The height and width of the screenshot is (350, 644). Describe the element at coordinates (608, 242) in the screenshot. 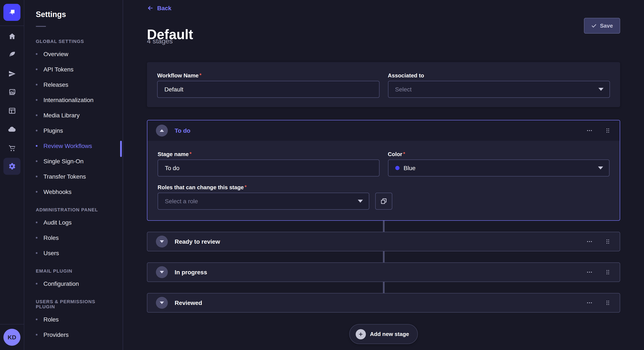

I see `drag-handle-icon` at that location.